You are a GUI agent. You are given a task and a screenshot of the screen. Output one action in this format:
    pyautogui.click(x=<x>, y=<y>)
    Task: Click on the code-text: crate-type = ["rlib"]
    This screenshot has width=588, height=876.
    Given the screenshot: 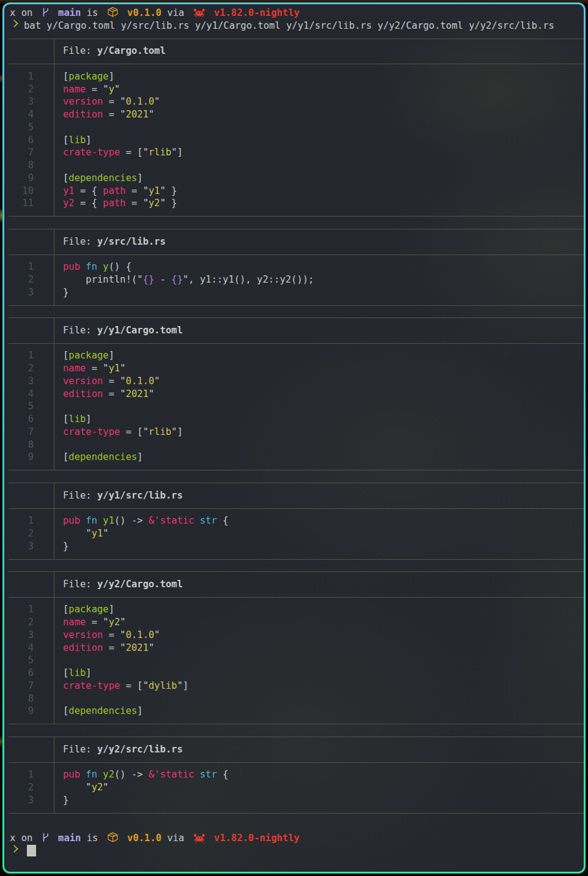 What is the action you would take?
    pyautogui.click(x=319, y=432)
    